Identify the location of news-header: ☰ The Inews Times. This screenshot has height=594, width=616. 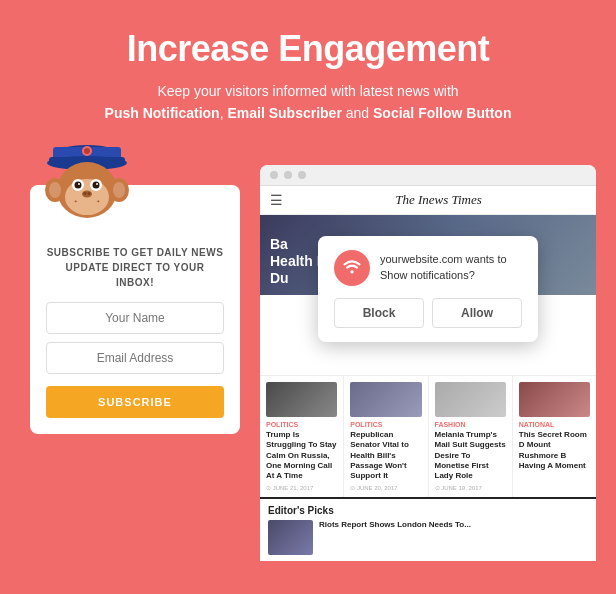
(428, 200).